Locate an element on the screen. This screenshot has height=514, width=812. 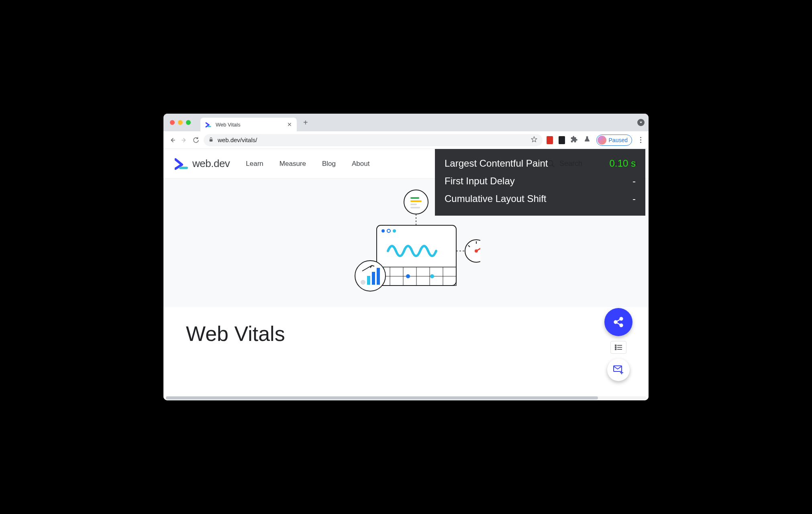
fab-stack is located at coordinates (618, 345).